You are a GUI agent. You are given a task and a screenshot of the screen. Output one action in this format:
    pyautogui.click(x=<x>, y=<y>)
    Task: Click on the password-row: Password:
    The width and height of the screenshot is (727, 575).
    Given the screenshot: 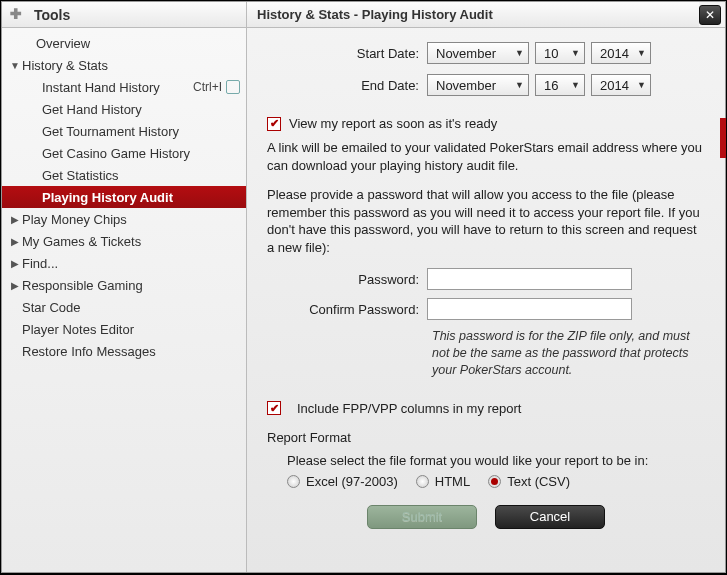 What is the action you would take?
    pyautogui.click(x=486, y=279)
    